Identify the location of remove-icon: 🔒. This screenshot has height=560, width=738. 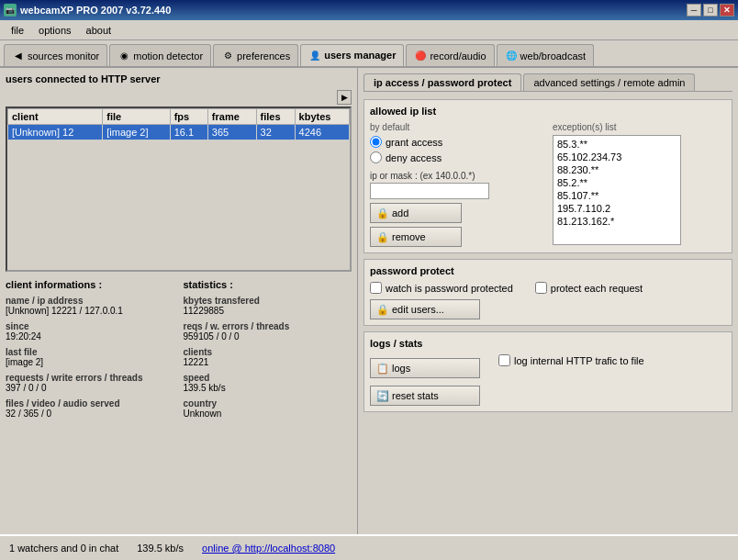
(383, 237).